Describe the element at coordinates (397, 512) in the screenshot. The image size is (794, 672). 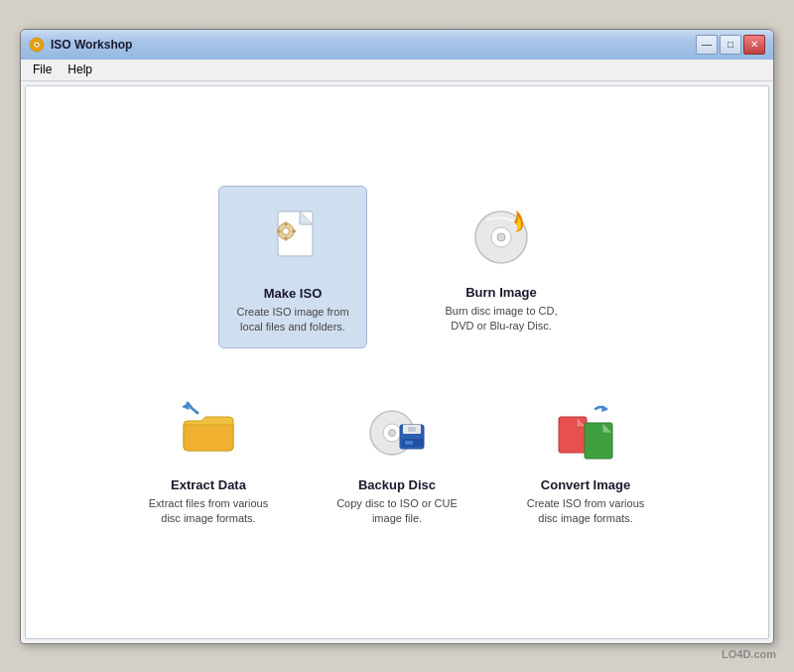
I see `backup-disc-desc: Copy disc to ISO or CUE image file.` at that location.